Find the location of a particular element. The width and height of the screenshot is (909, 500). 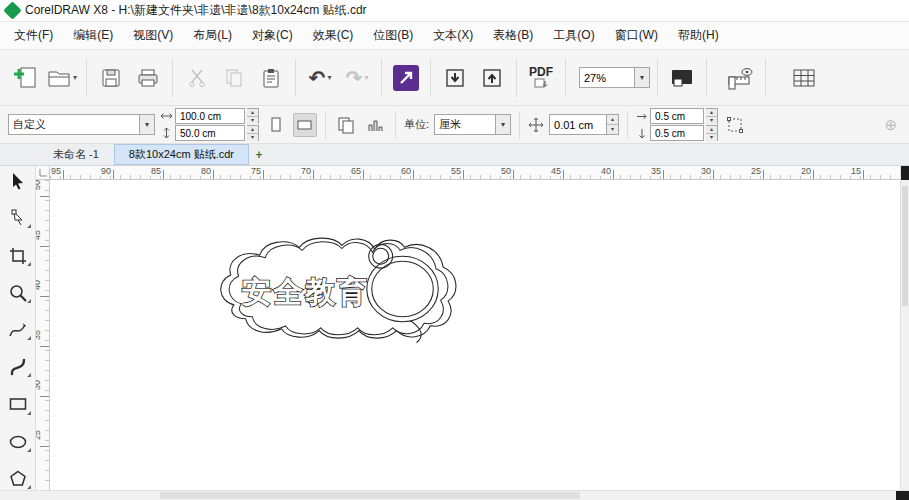

polygon-tool is located at coordinates (18, 479).